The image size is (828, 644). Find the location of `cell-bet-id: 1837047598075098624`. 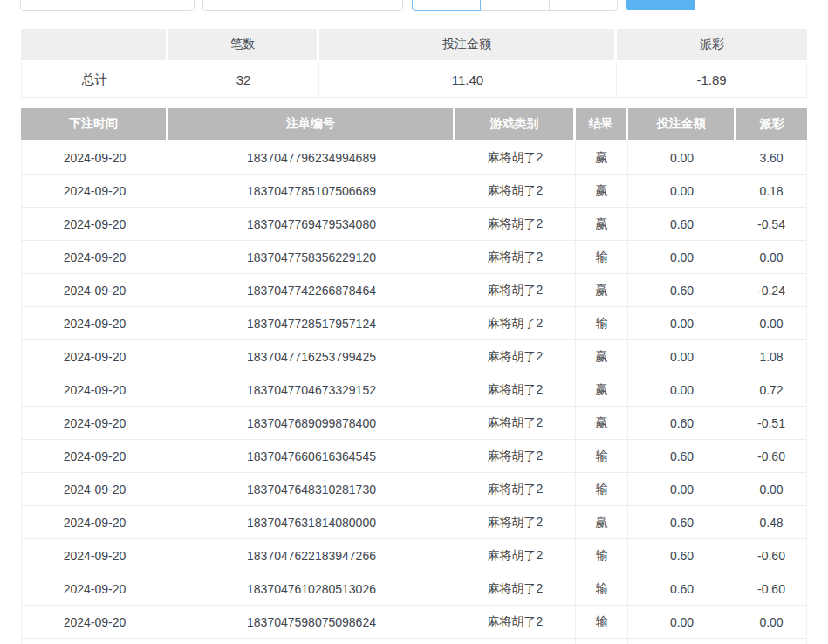

cell-bet-id: 1837047598075098624 is located at coordinates (312, 622).